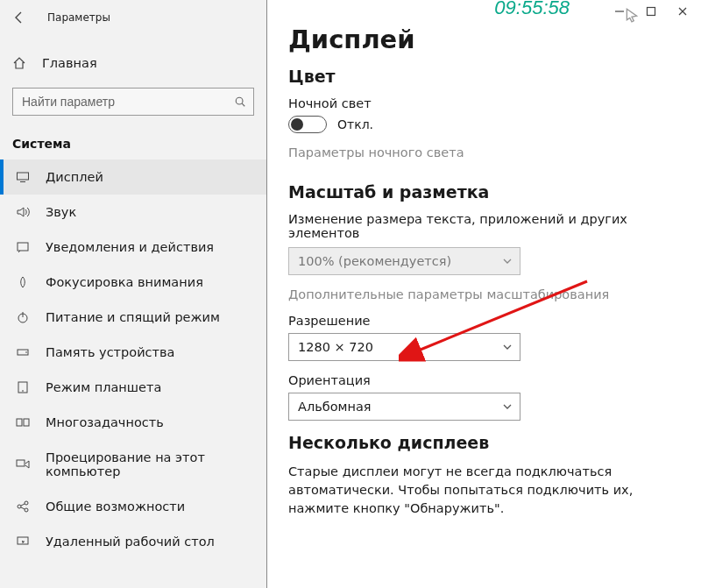 The height and width of the screenshot is (588, 701). Describe the element at coordinates (532, 10) in the screenshot. I see `clock-overlay: 09:55:58` at that location.